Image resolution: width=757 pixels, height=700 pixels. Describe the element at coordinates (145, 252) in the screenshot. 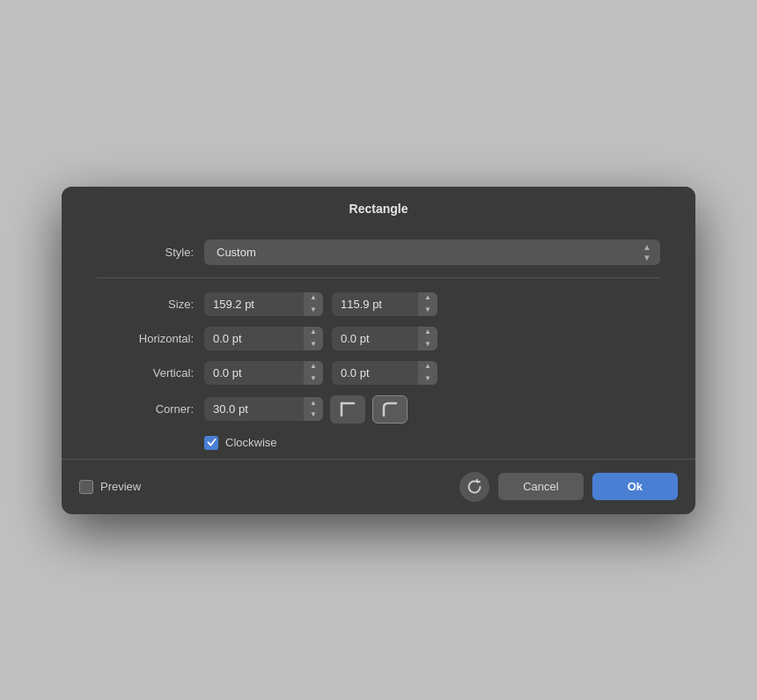

I see `style-label: Style:` at that location.